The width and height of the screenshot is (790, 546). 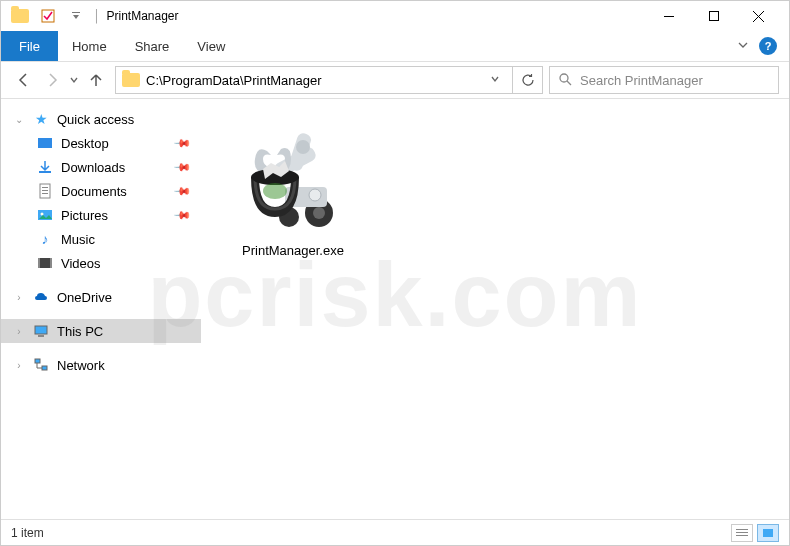 What do you see at coordinates (743, 46) in the screenshot?
I see `ribbon-expand-icon` at bounding box center [743, 46].